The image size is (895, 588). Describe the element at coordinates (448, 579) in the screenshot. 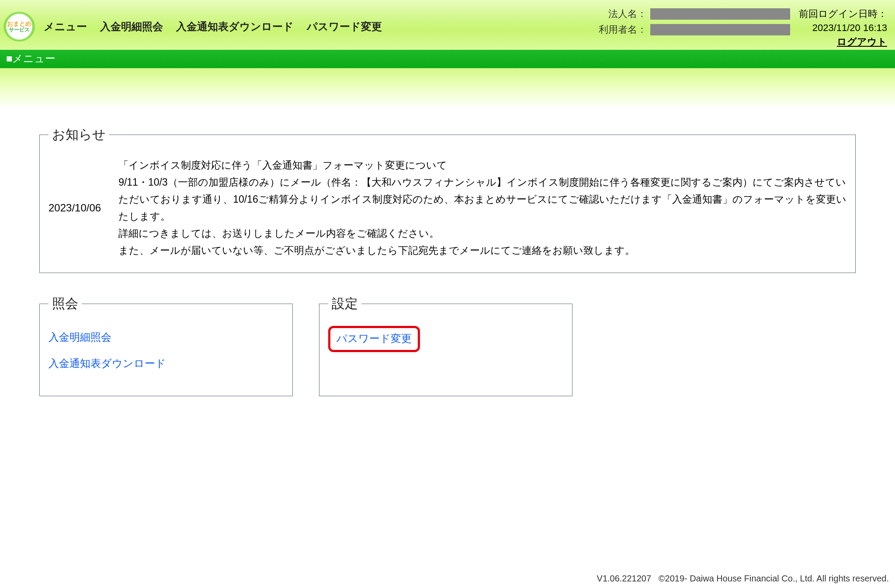

I see `footer: V1.06.221207 ©2019- Daiwa House Financia…` at that location.